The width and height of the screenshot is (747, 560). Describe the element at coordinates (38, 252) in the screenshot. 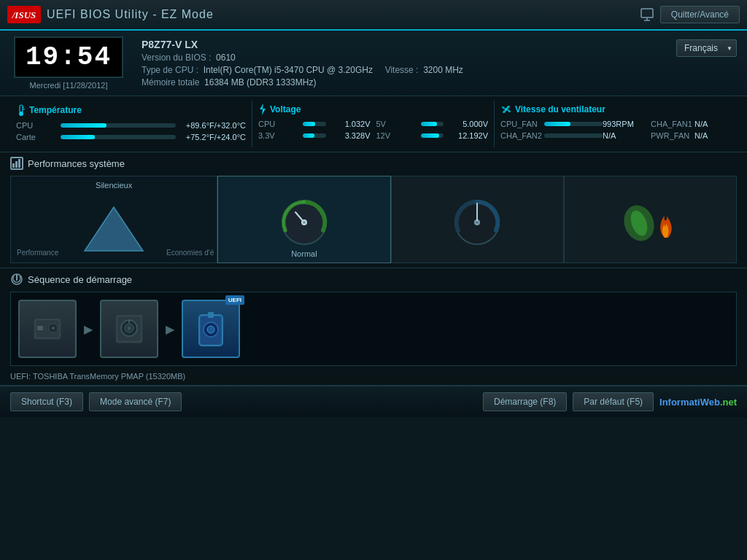

I see `performance-sub-label: Performance` at that location.